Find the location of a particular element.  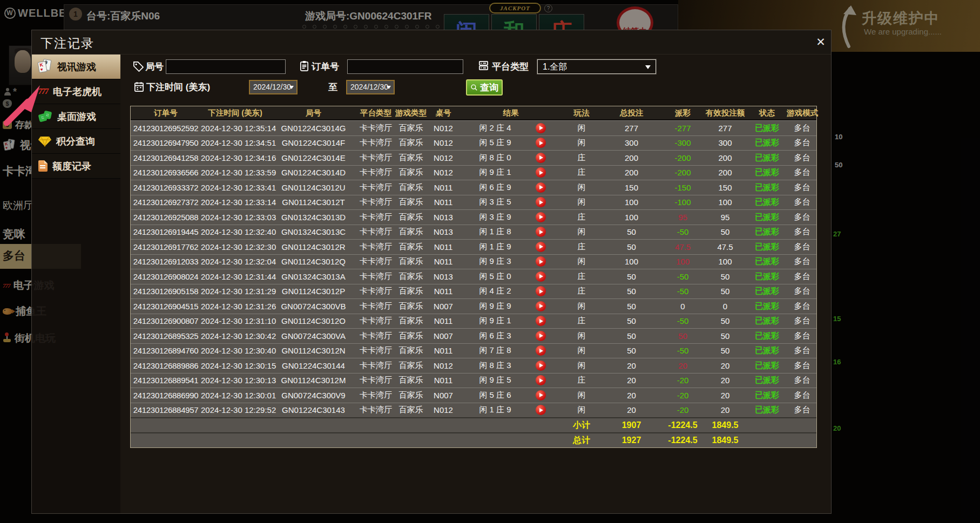

search-button: 查询 is located at coordinates (484, 87).